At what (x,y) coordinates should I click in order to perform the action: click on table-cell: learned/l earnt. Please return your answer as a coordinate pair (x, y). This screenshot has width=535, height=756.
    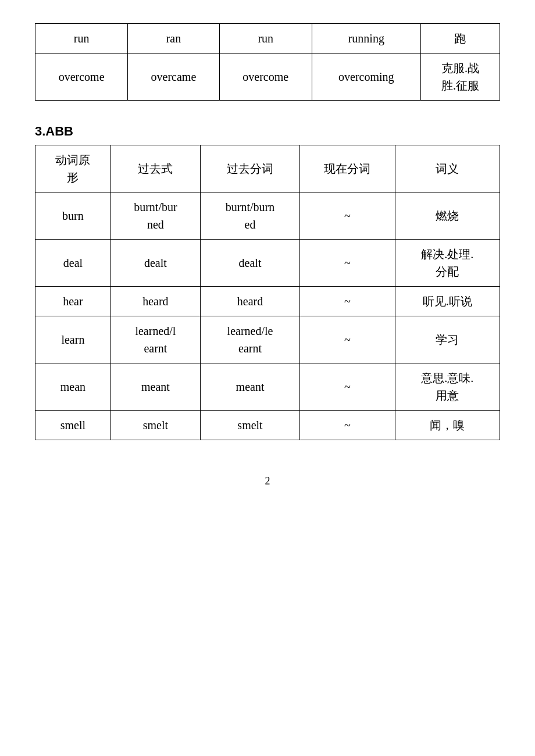
    Looking at the image, I should click on (155, 340).